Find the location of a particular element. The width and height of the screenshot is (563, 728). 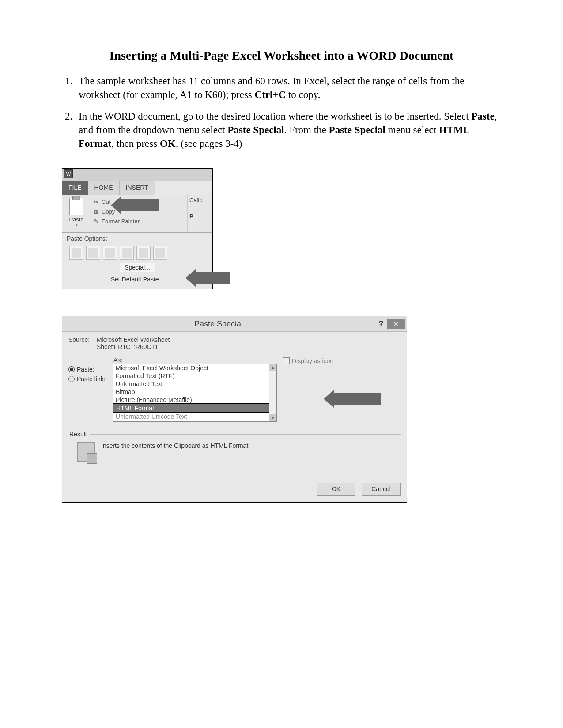

radio-unselected-icon is located at coordinates (72, 379).